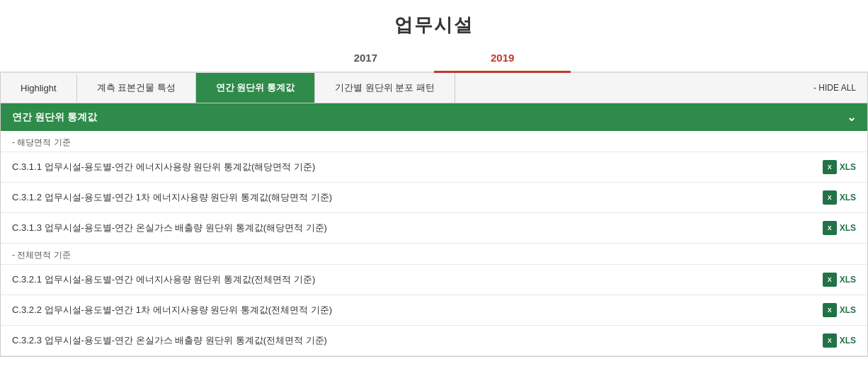 The width and height of the screenshot is (868, 371). Describe the element at coordinates (434, 254) in the screenshot. I see `subsection-label-total-area-basis: - 전체면적 기준` at that location.